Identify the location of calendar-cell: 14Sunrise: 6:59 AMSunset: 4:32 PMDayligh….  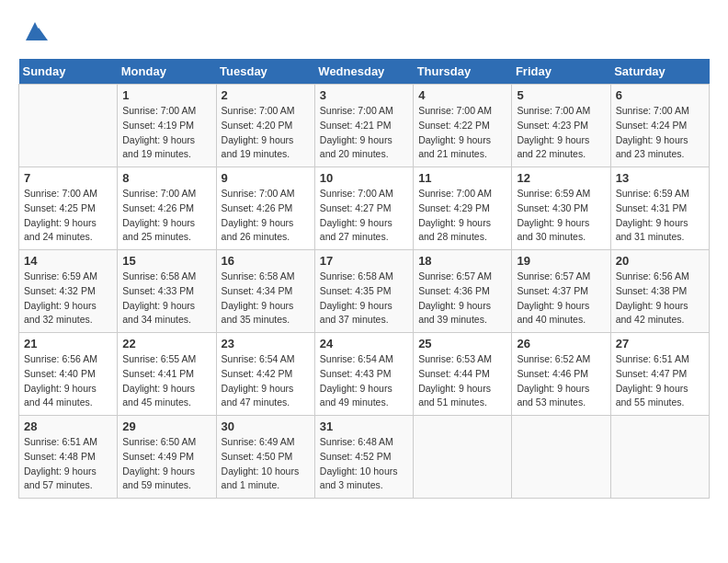
(68, 292).